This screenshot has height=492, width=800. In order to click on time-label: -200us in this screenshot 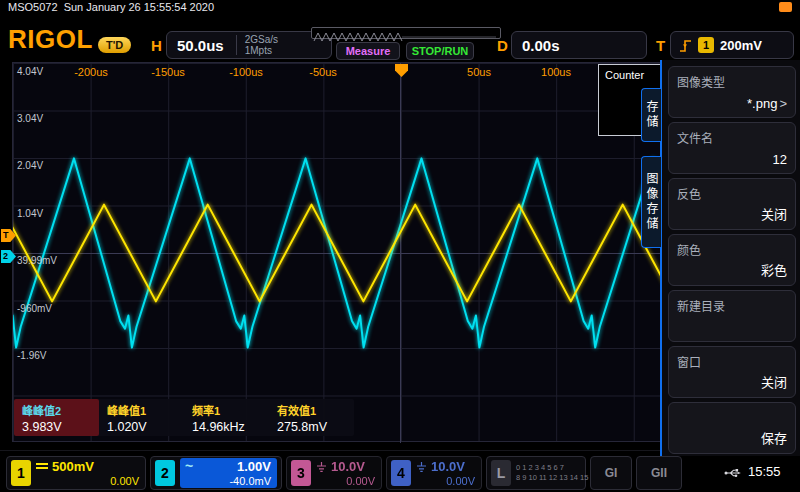, I will do `click(91, 72)`.